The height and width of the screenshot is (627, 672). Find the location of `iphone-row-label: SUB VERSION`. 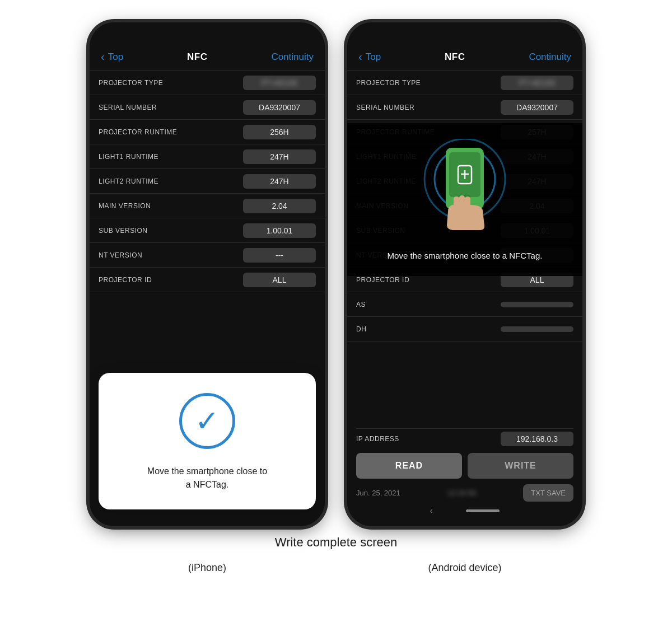

iphone-row-label: SUB VERSION is located at coordinates (171, 231).